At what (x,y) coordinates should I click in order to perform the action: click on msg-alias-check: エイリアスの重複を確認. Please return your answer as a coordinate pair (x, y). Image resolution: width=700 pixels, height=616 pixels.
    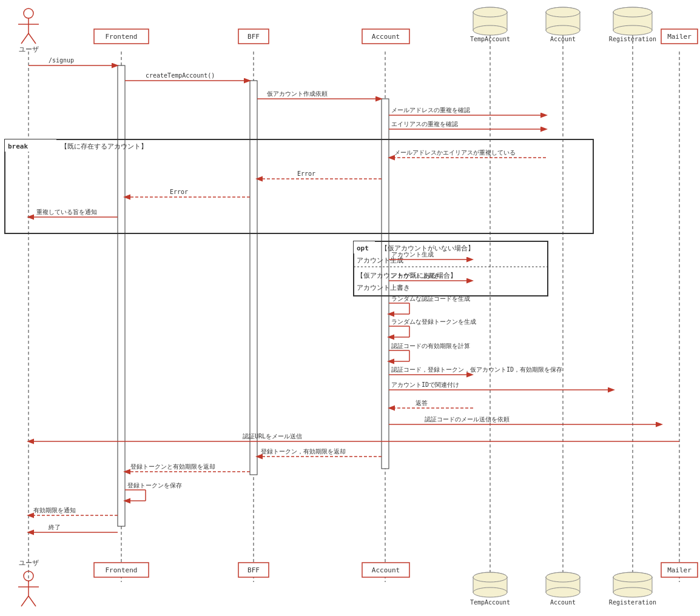
    Looking at the image, I should click on (425, 124).